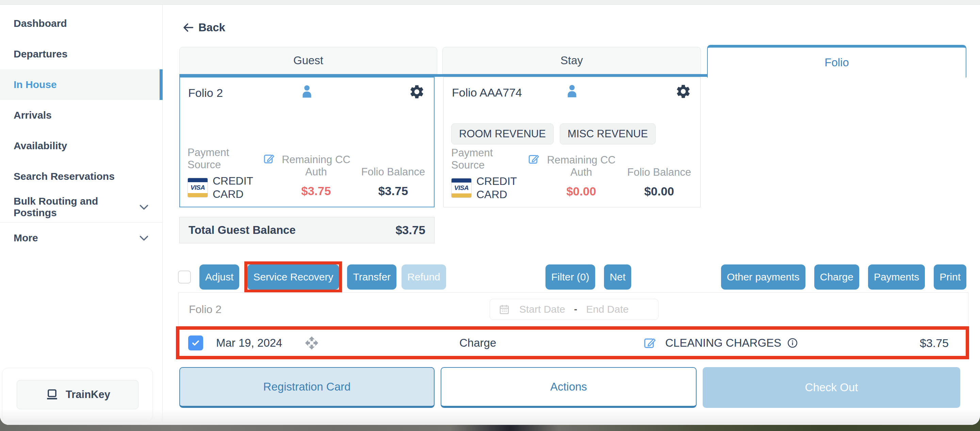 The width and height of the screenshot is (980, 431). I want to click on sidebar-item-availability: Availability, so click(81, 146).